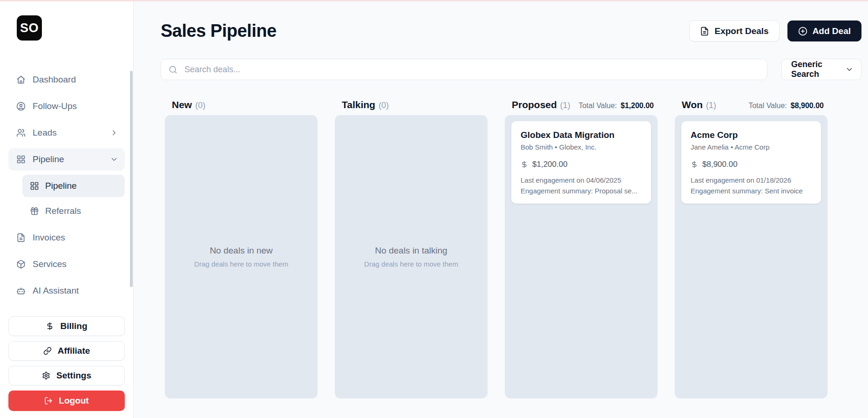 The width and height of the screenshot is (868, 418). What do you see at coordinates (581, 257) in the screenshot?
I see `column-dropzone-proposed: Globex Data Migration Bob Smith • Globex…` at bounding box center [581, 257].